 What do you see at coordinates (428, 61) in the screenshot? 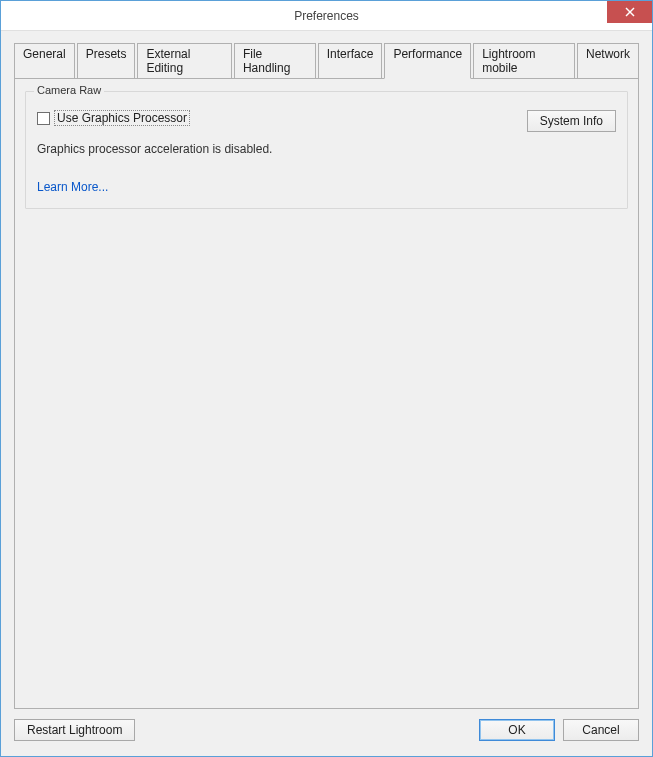
I see `tab-performance: Performance` at bounding box center [428, 61].